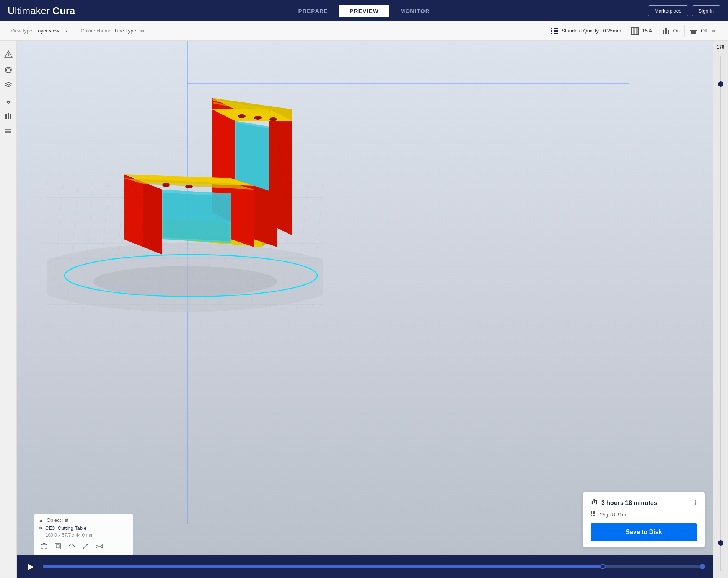 The width and height of the screenshot is (728, 578). What do you see at coordinates (603, 567) in the screenshot?
I see `progress-thumb` at bounding box center [603, 567].